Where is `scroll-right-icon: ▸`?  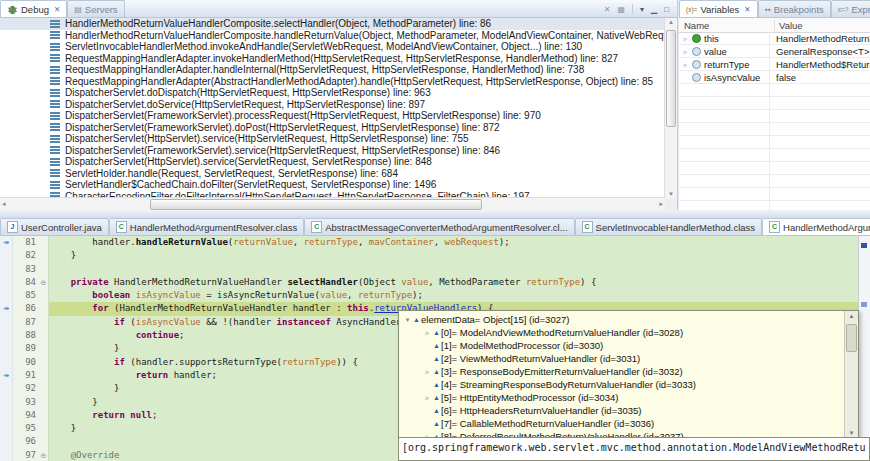
scroll-right-icon: ▸ is located at coordinates (661, 204).